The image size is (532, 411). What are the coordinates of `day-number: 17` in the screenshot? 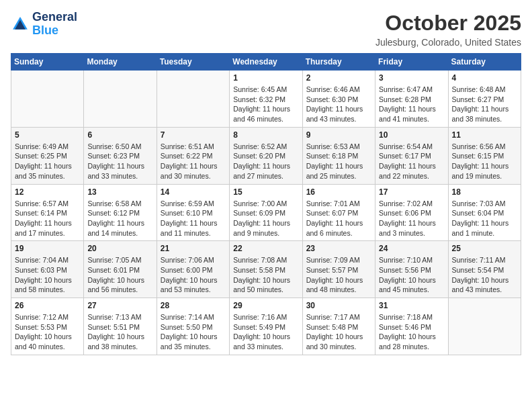 It's located at (411, 192).